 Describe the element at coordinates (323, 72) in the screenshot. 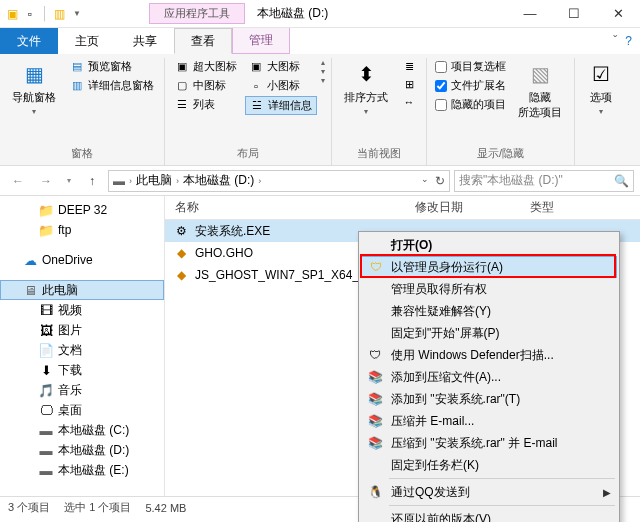

I see `layout-expand-icon: ▾` at that location.